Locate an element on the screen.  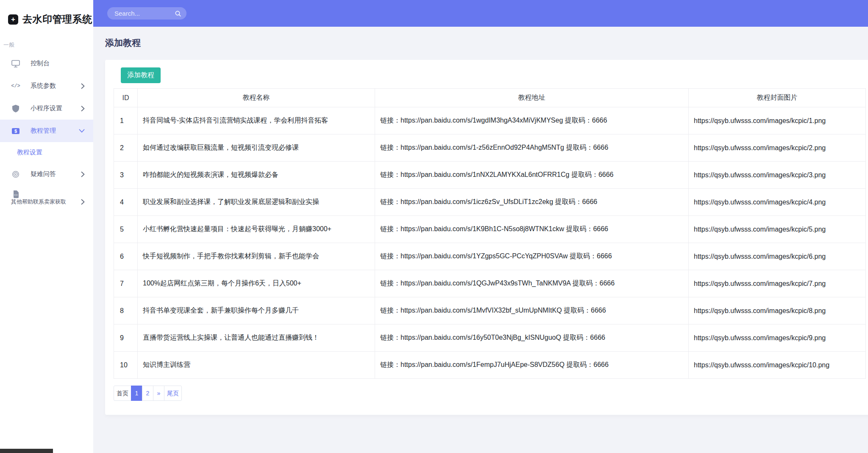
sidebar: + 去水印管理系统 一般 控制台 </> 系统参数 小程序设置 is located at coordinates (47, 226).